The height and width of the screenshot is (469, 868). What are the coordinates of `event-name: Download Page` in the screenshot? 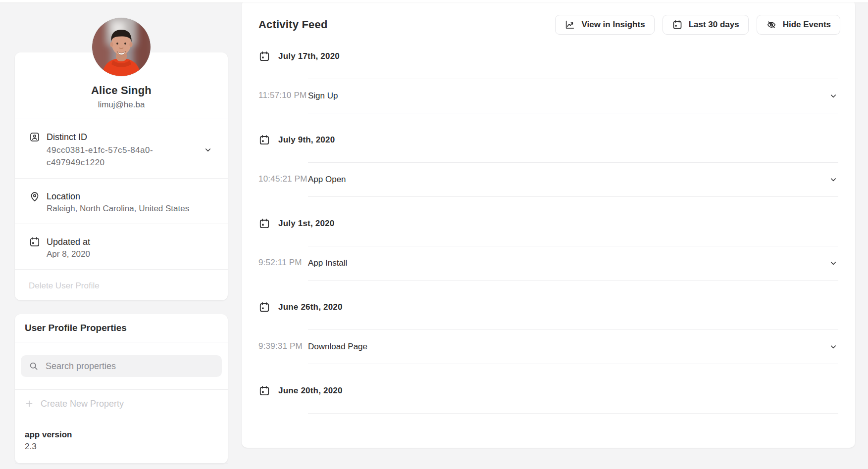 It's located at (338, 347).